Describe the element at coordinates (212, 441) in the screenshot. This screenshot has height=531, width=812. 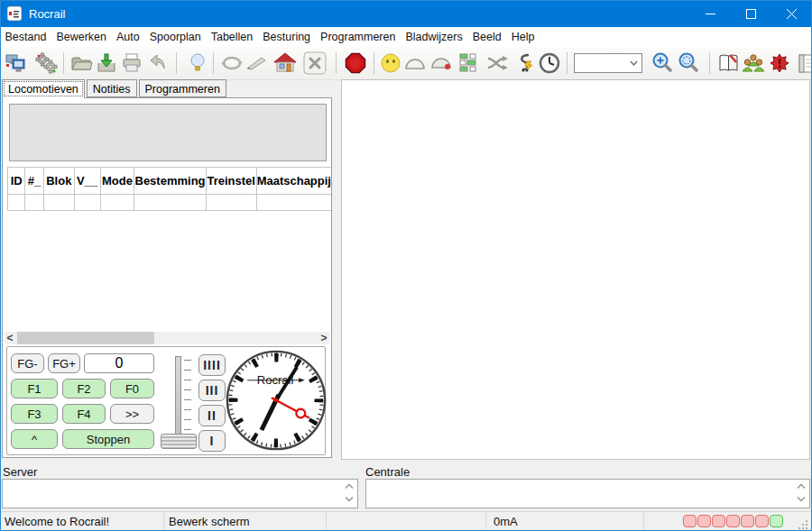
I see `step-I-button: I` at that location.